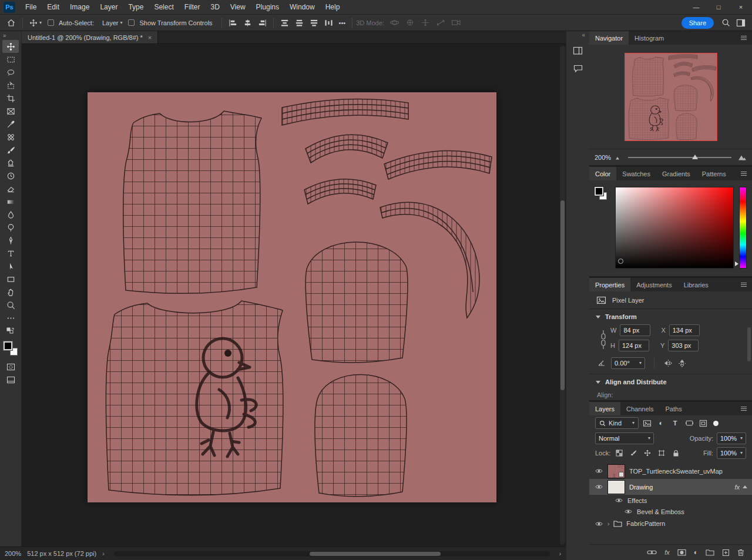  I want to click on menu-plugins: Plugins, so click(268, 7).